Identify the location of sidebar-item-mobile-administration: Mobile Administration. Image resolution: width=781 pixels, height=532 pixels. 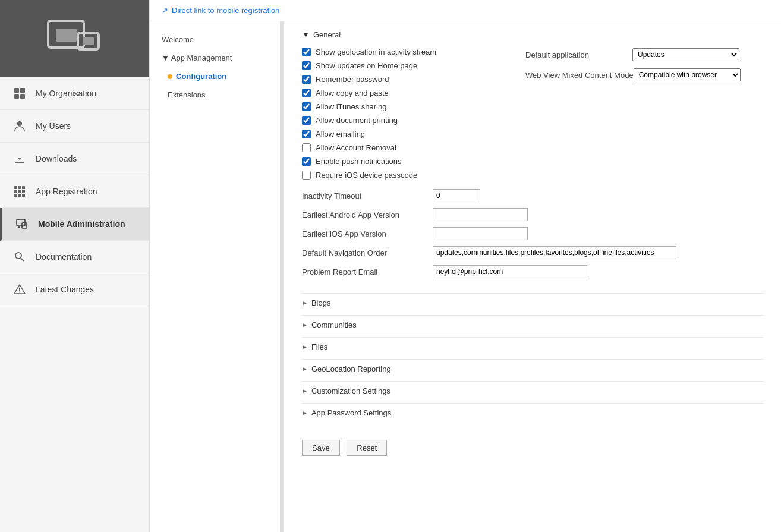
(75, 225).